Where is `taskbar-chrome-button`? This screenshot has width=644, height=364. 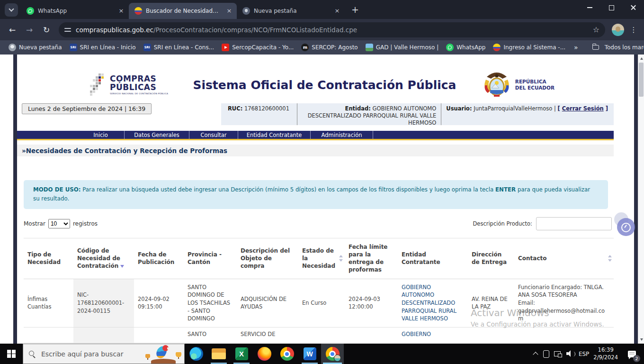 taskbar-chrome-button is located at coordinates (287, 354).